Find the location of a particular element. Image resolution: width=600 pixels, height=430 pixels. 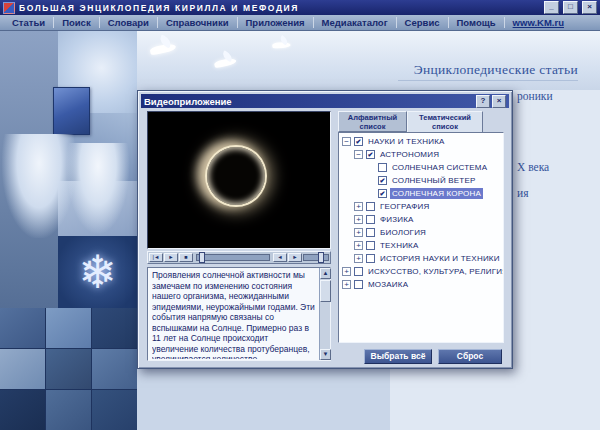

solar-eclipse-image is located at coordinates (236, 176).